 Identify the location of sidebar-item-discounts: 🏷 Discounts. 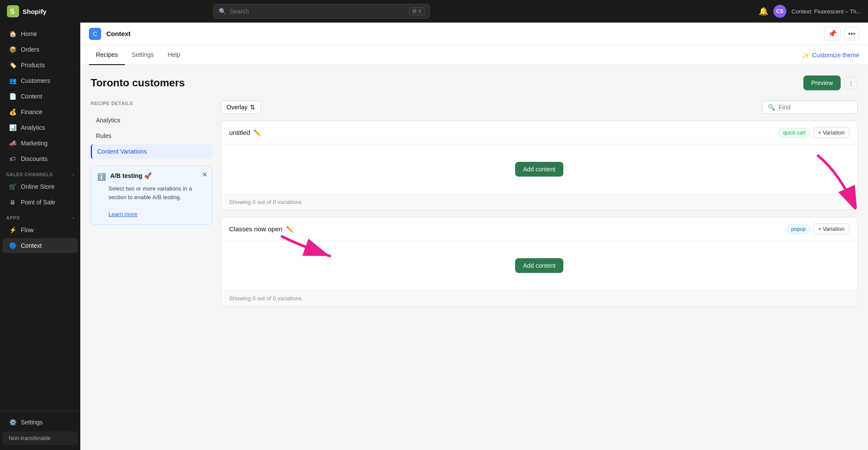
(40, 159).